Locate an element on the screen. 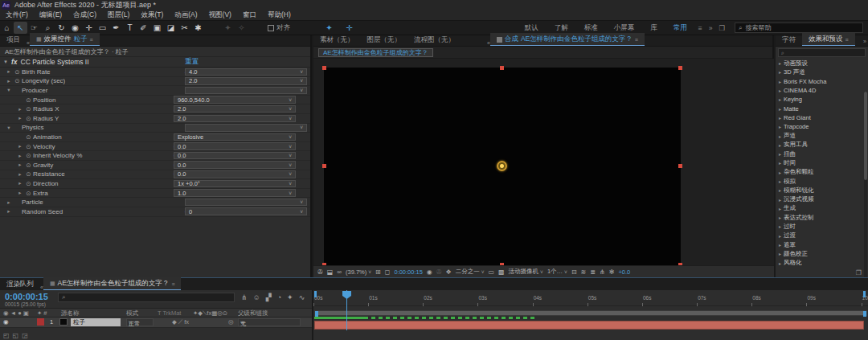 The image size is (868, 340). effect-property-row: ▸ ⊙ Radius X 2.0 ⊕ 2.0 2.0˅ is located at coordinates (155, 109).